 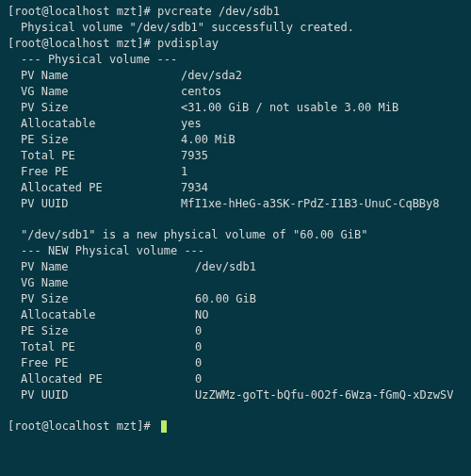 What do you see at coordinates (107, 268) in the screenshot?
I see `pv-new-label: PV Name` at bounding box center [107, 268].